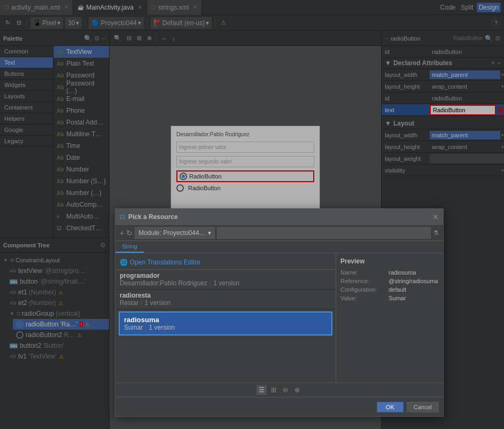  What do you see at coordinates (390, 407) in the screenshot?
I see `dialog-ok-btn: OK` at bounding box center [390, 407].